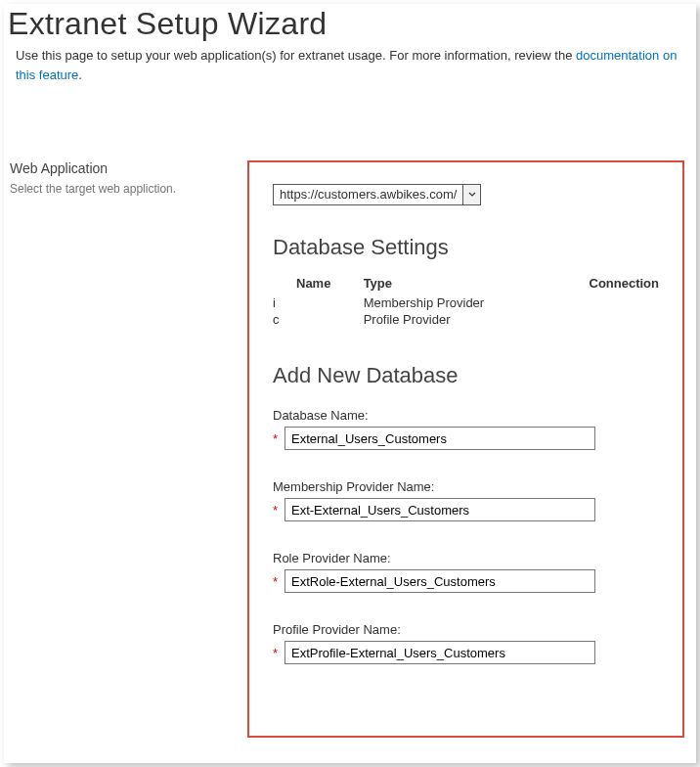 This screenshot has width=700, height=767. What do you see at coordinates (454, 303) in the screenshot?
I see `row-type: Membership Provider` at bounding box center [454, 303].